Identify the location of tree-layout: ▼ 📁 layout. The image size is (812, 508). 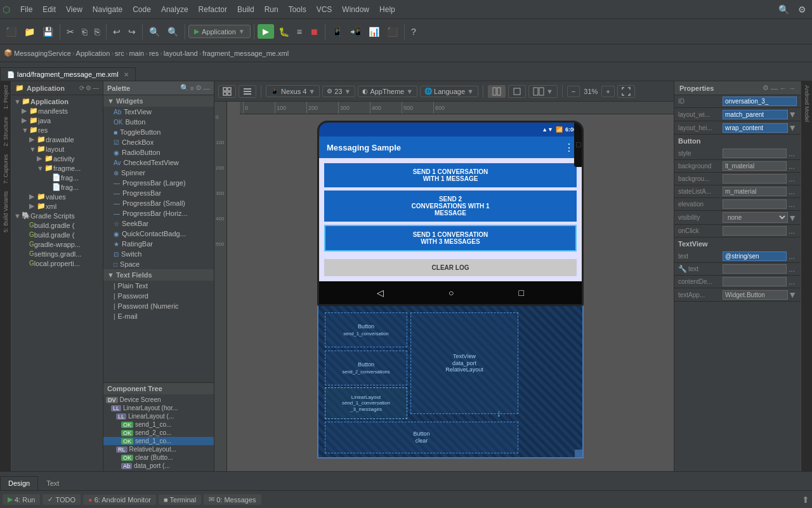
(57, 149).